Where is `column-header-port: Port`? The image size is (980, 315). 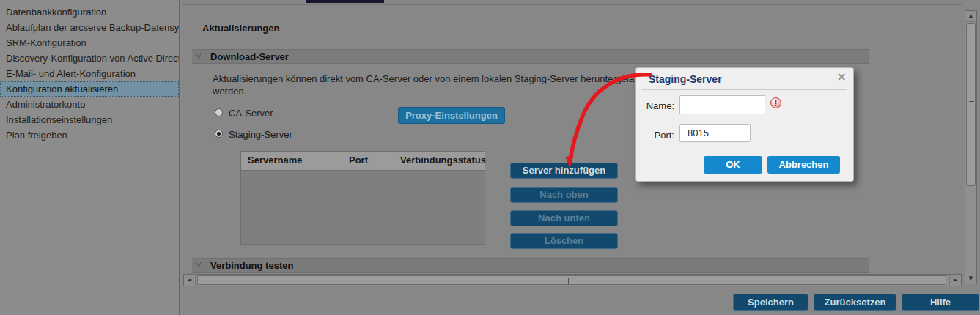 column-header-port: Port is located at coordinates (358, 160).